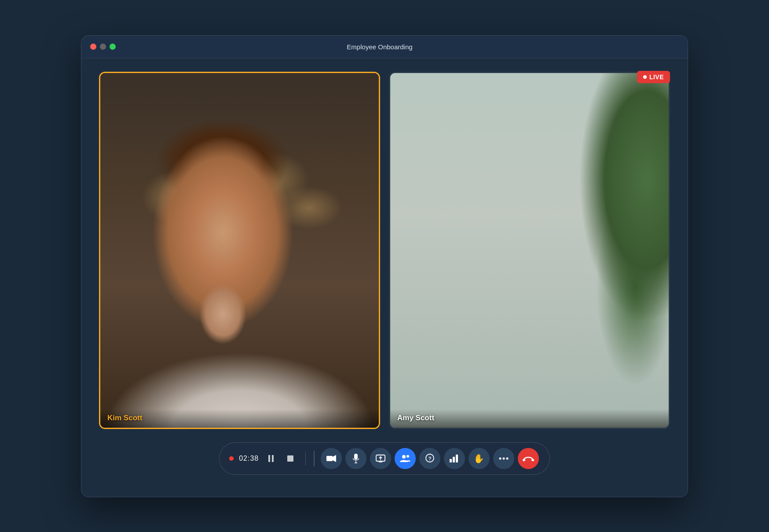 This screenshot has width=769, height=532. I want to click on traffic-lights, so click(103, 47).